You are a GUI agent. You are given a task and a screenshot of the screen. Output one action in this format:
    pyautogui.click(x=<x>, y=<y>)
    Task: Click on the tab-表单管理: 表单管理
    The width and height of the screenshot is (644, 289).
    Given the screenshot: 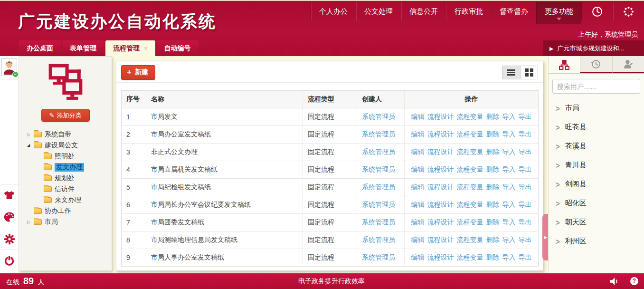 What is the action you would take?
    pyautogui.click(x=83, y=48)
    